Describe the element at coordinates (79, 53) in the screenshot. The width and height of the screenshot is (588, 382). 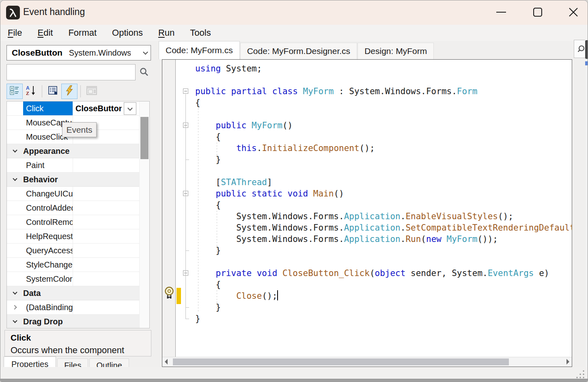
I see `object-selector-dropdown: CloseButton System.Windows.Forms.Button` at that location.